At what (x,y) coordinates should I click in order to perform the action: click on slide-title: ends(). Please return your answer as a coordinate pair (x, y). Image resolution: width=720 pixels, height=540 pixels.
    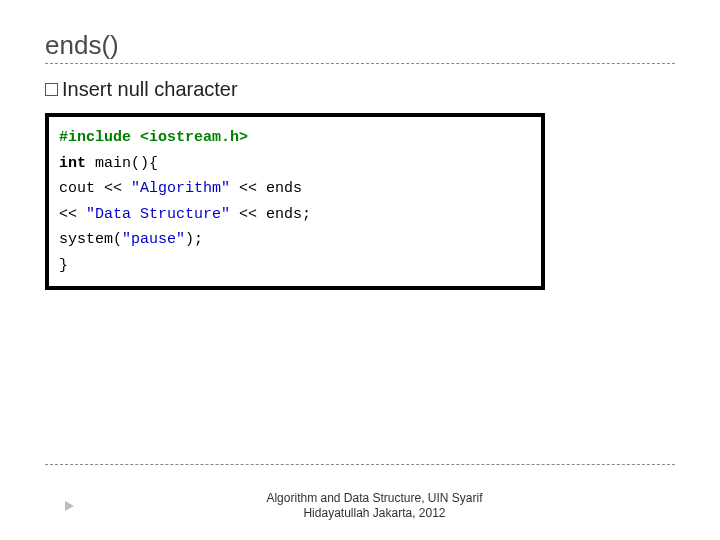
    Looking at the image, I should click on (360, 46).